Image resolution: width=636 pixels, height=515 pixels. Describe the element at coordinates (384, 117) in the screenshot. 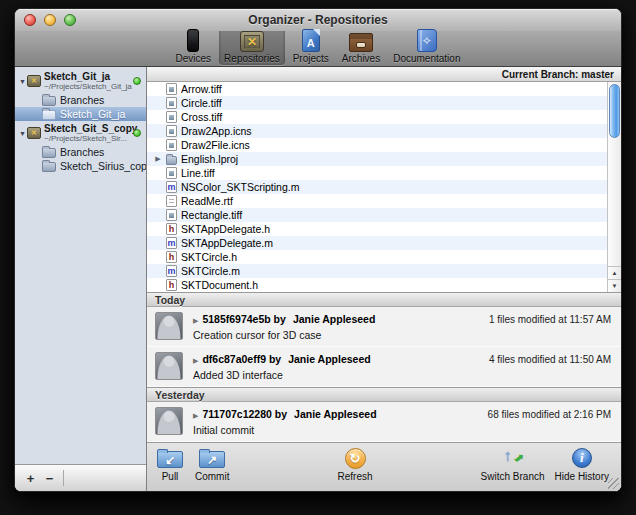

I see `file-row: ▶ Cross.tiff` at that location.